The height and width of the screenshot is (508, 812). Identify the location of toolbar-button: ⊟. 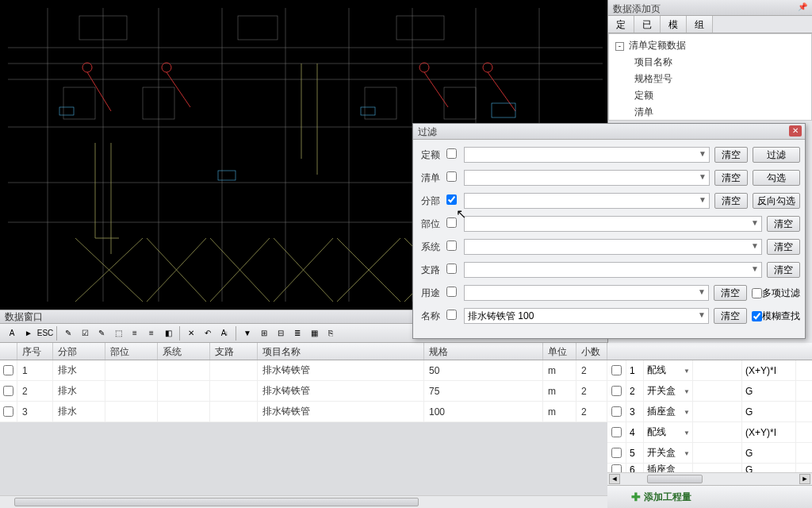
(281, 333).